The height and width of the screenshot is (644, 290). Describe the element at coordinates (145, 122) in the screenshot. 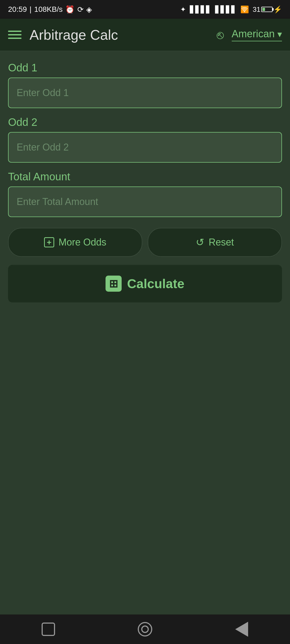

I see `odd2-label: Odd 2` at that location.